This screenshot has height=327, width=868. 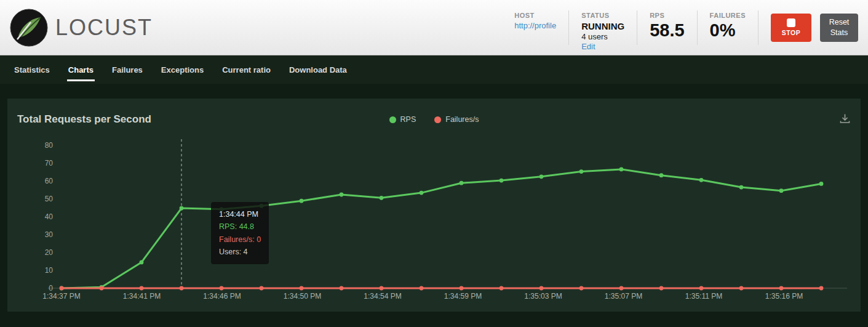 What do you see at coordinates (246, 70) in the screenshot?
I see `tab-current-ratio: Current ratio` at bounding box center [246, 70].